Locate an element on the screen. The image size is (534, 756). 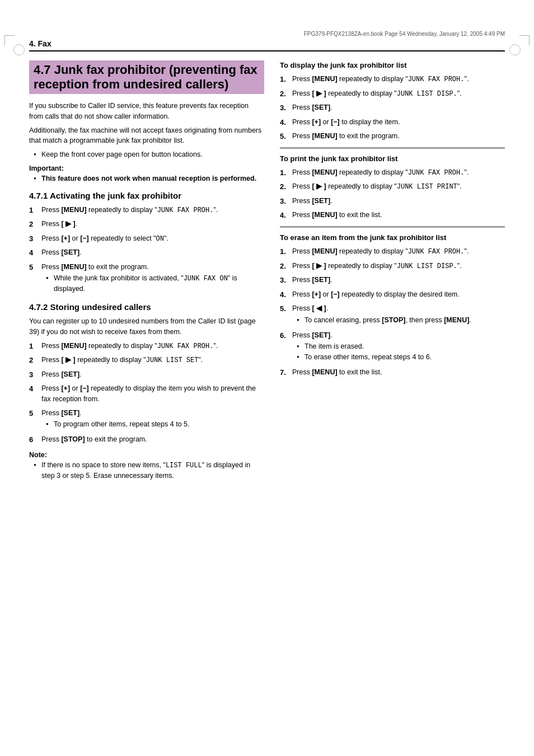
r-step-d-1-num: 1. is located at coordinates (284, 79).